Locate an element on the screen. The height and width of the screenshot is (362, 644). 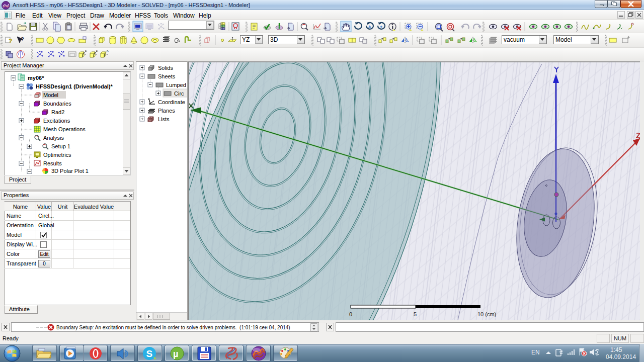
svg-text: Setup 1 is located at coordinates (61, 146).